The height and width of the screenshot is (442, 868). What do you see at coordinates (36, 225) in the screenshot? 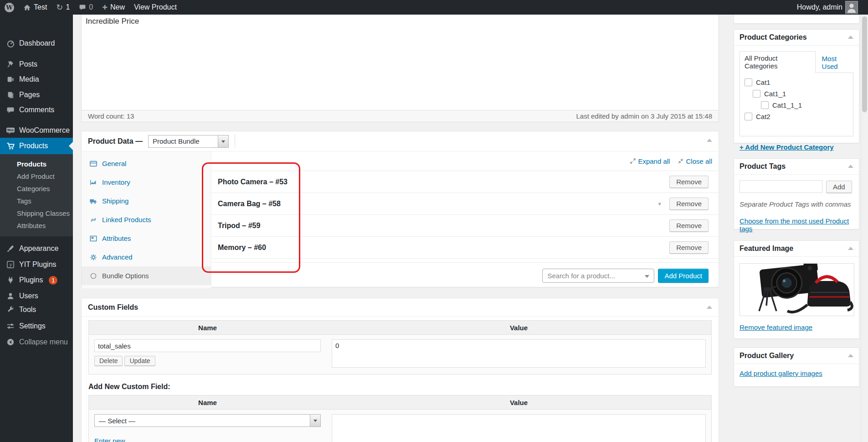
I see `submenu-item-attributes: Attributes` at bounding box center [36, 225].